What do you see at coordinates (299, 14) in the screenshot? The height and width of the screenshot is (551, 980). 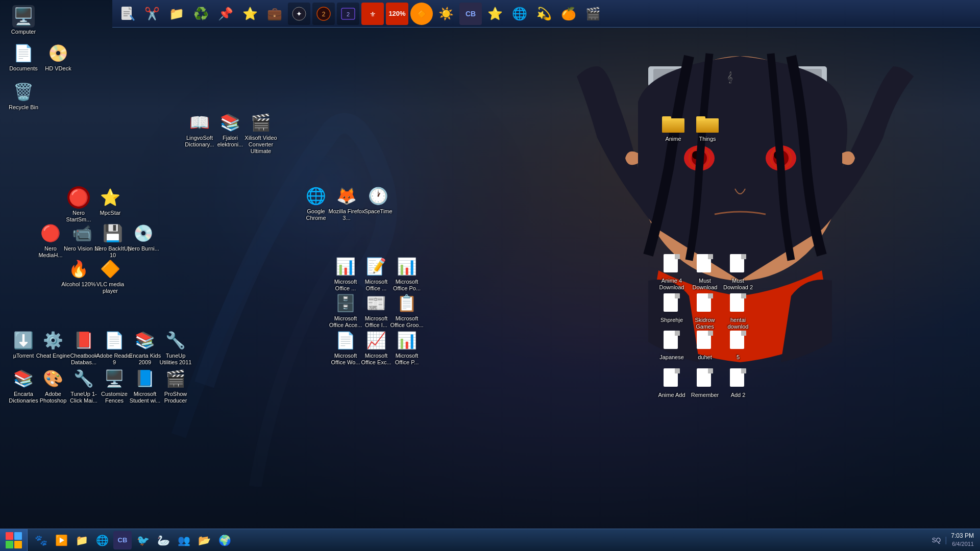 I see `ql-assassins: ✦` at bounding box center [299, 14].